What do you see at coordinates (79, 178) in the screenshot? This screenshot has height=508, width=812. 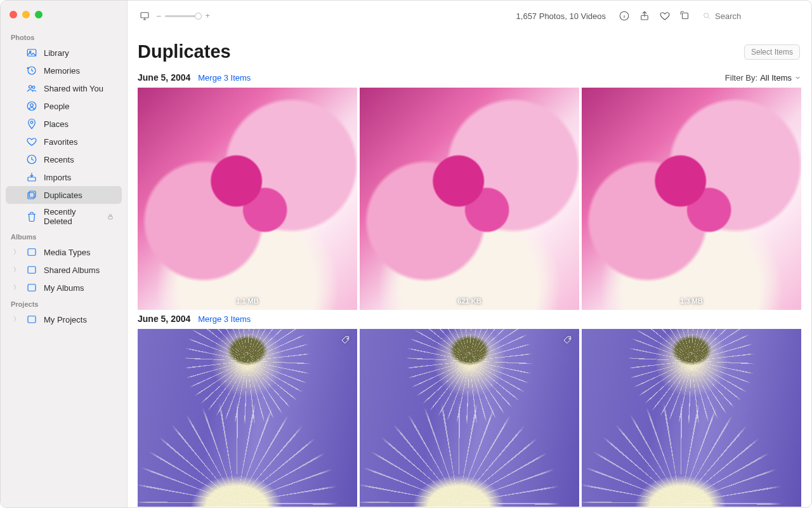 I see `sidebar-item-label: Imports` at bounding box center [79, 178].